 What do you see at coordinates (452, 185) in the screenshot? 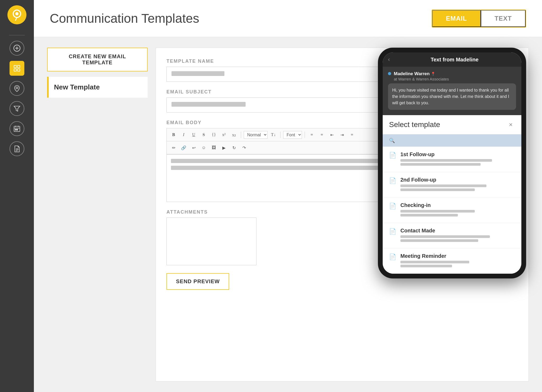
I see `template-list-item: 📄 2nd Follow-up` at bounding box center [452, 185].